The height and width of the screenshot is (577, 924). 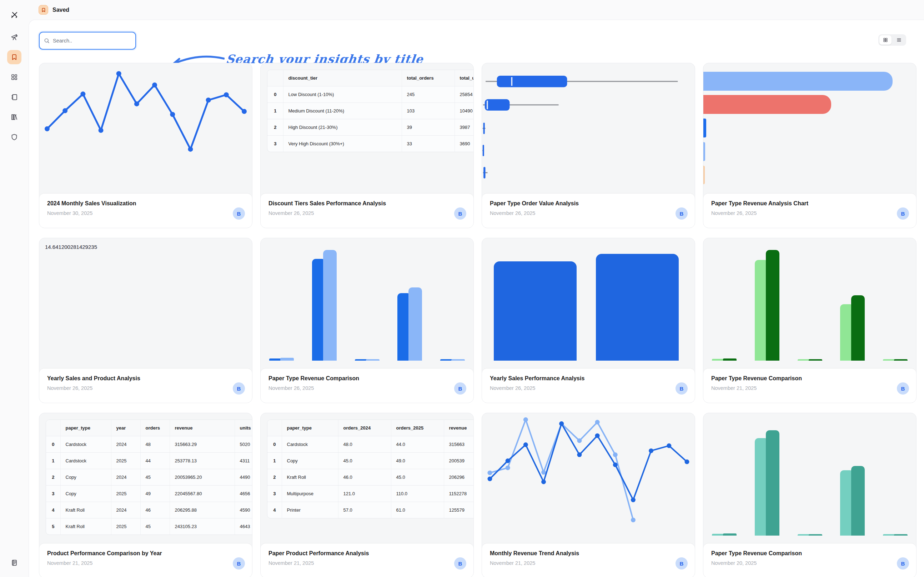 What do you see at coordinates (14, 37) in the screenshot?
I see `telescope-icon` at bounding box center [14, 37].